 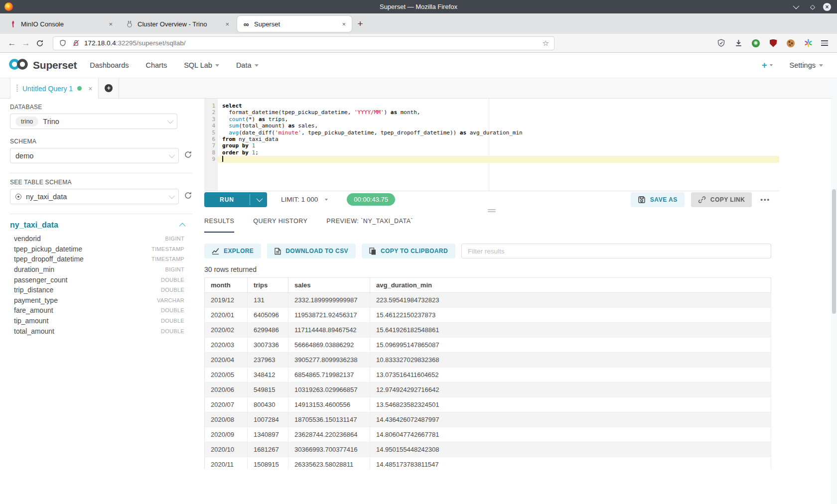 What do you see at coordinates (268, 285) in the screenshot?
I see `table-header-cell: trips` at bounding box center [268, 285].